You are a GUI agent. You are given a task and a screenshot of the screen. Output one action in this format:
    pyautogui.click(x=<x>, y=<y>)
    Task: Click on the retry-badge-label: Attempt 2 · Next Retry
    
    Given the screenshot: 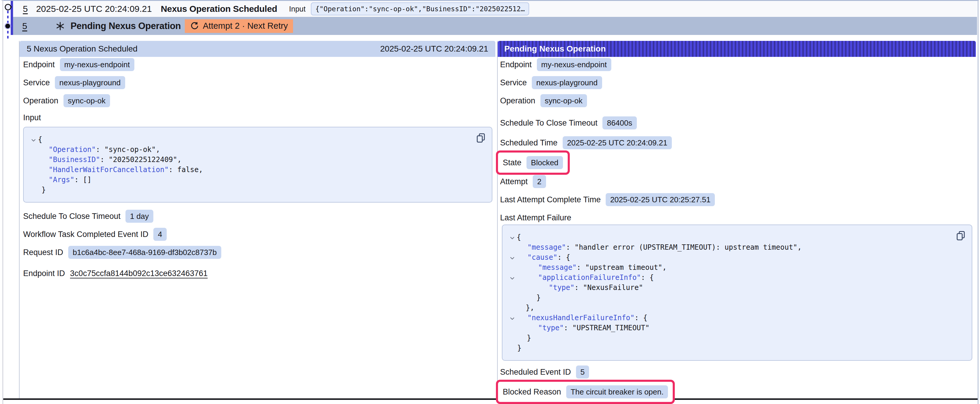 What is the action you would take?
    pyautogui.click(x=245, y=26)
    